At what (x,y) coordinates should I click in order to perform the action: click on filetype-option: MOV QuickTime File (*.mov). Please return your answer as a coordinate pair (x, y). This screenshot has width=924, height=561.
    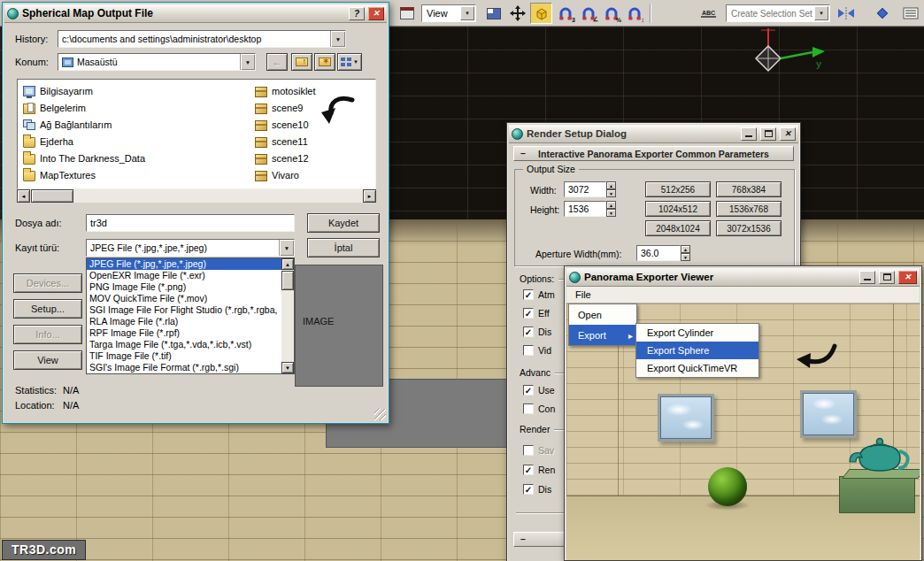
    Looking at the image, I should click on (184, 299).